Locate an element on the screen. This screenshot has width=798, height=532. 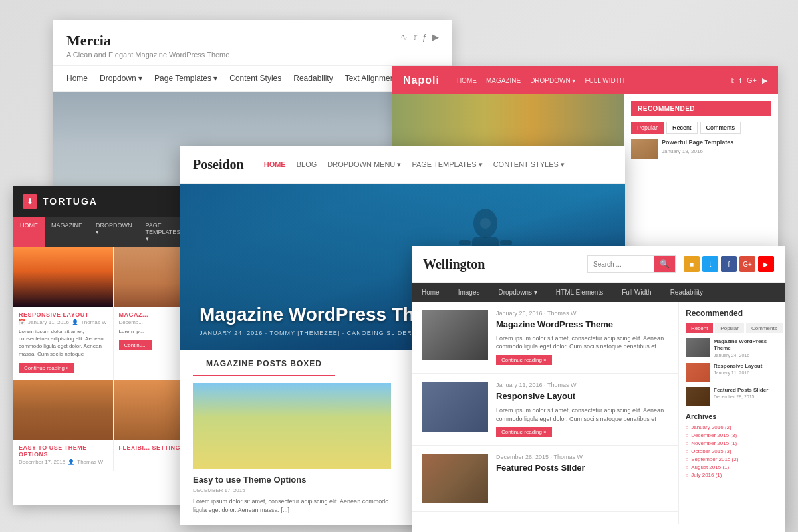
poseidon-section-title: MAGAZINE POSTS BOXED is located at coordinates (264, 363).